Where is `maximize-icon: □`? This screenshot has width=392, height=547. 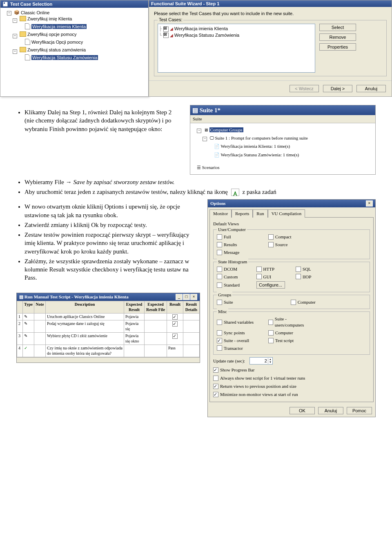
maximize-icon: □ is located at coordinates (186, 297).